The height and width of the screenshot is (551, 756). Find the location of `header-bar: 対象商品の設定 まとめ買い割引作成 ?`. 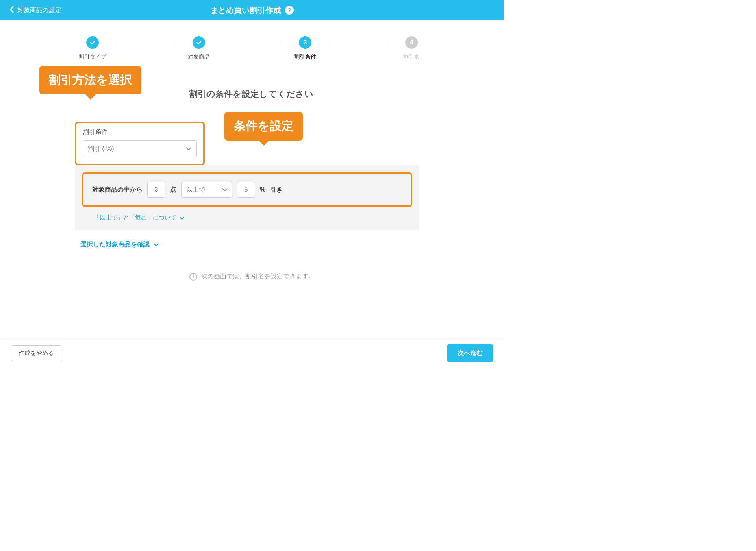

header-bar: 対象商品の設定 まとめ買い割引作成 ? is located at coordinates (252, 10).